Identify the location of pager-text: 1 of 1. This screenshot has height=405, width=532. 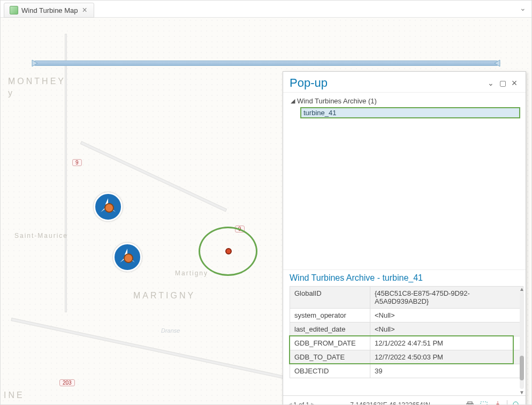
(301, 403).